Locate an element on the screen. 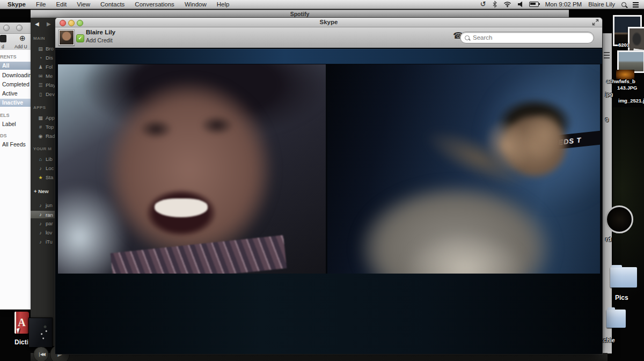 This screenshot has width=644, height=361. spotify-sidebar: ◀ ▶ MAIN ▤Bro ◔Dis ♟Fol ✉Me ☰Play ▯Dev A… is located at coordinates (43, 182).